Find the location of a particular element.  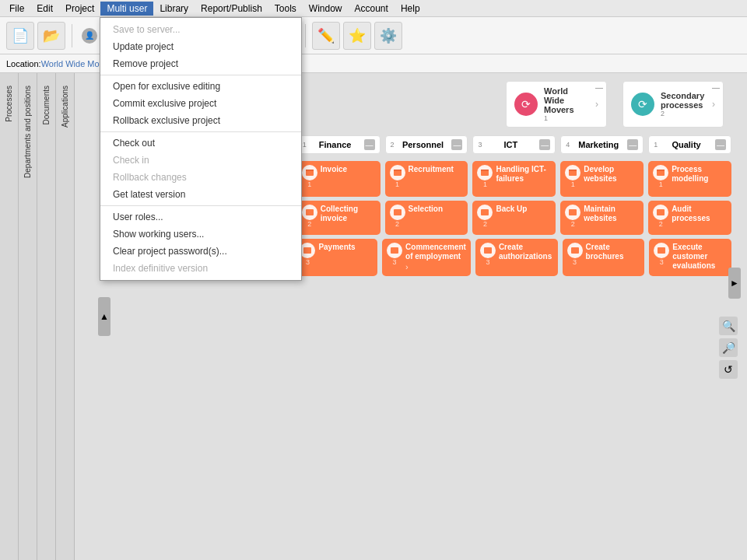

wwm-label: World Wide Movers is located at coordinates (566, 100).